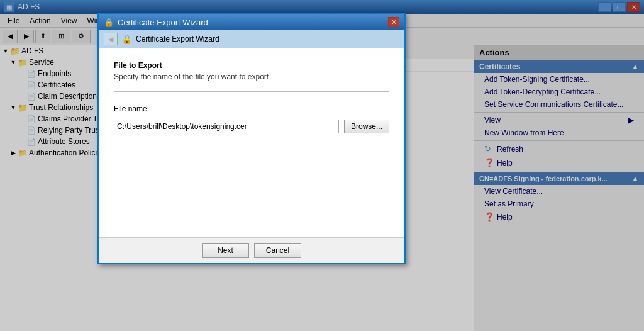 Image resolution: width=644 pixels, height=331 pixels. Describe the element at coordinates (252, 250) in the screenshot. I see `dialog-footer: Next Cancel` at that location.